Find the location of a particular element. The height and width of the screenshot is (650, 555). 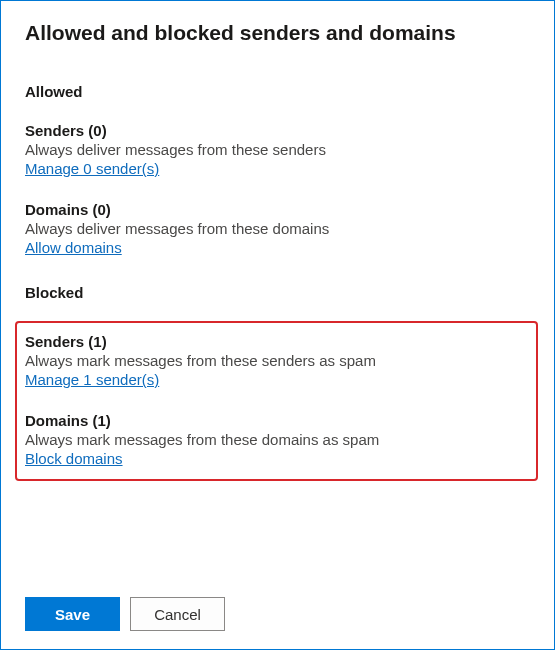

allowed-senders-group: Senders (0) Always deliver messages from… is located at coordinates (278, 150).